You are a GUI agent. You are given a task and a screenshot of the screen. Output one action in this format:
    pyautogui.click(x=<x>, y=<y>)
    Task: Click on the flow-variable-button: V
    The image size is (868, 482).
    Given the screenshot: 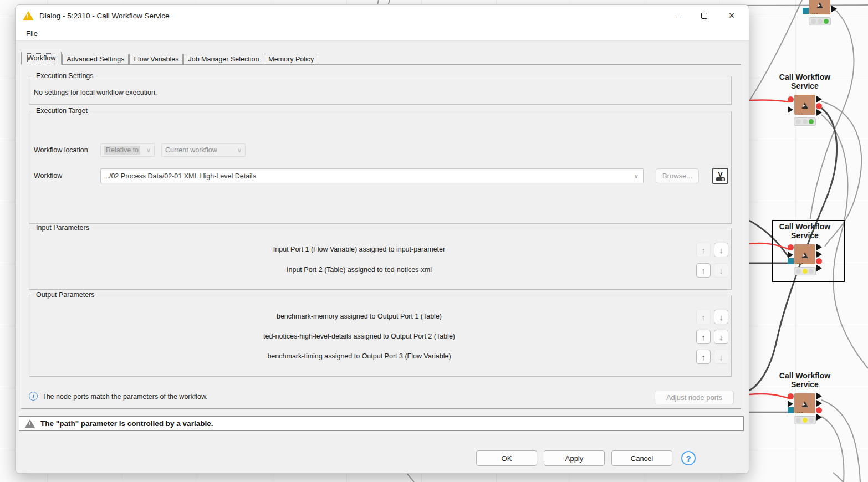 What is the action you would take?
    pyautogui.click(x=721, y=176)
    